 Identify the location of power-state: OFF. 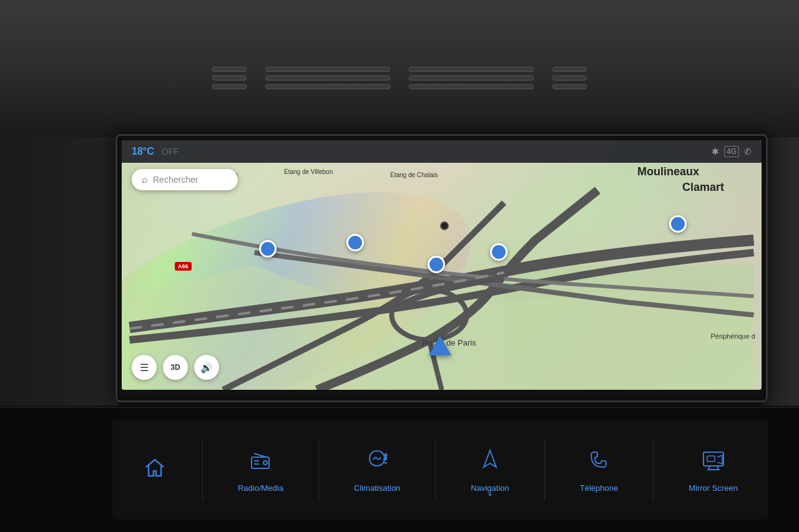
(170, 152).